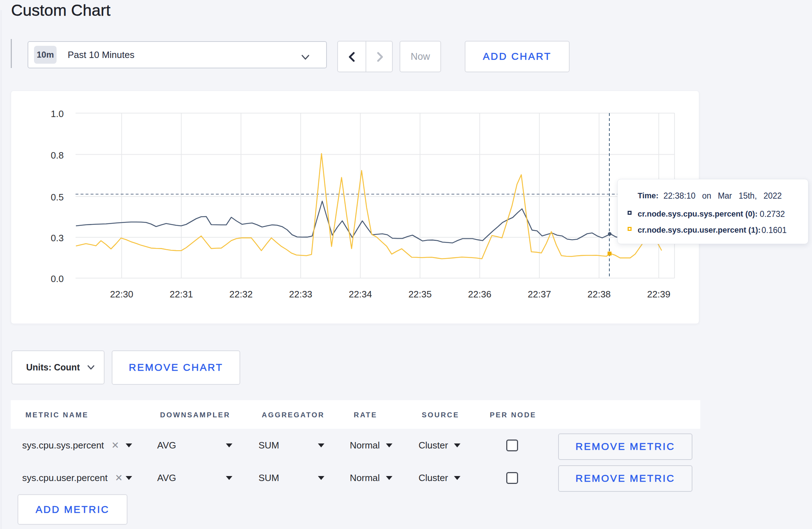 Image resolution: width=812 pixels, height=529 pixels. I want to click on svg-text: 22:30, so click(122, 294).